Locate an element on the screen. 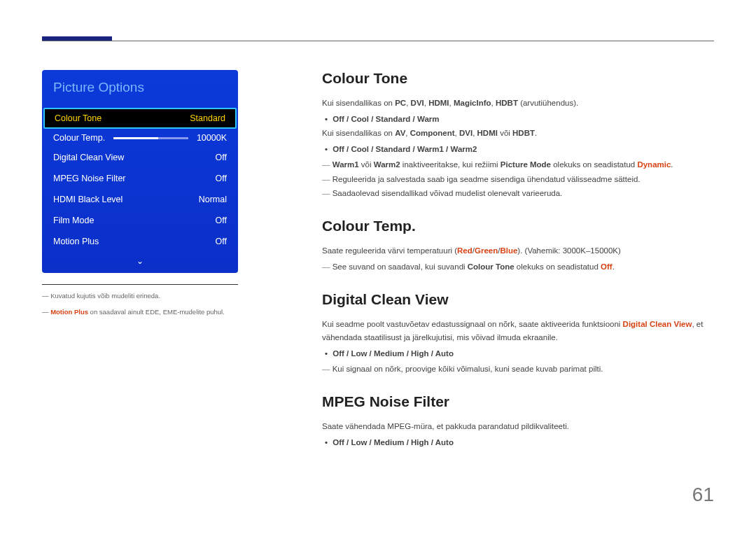 This screenshot has width=756, height=534. menu-label: Colour Tone is located at coordinates (78, 118).